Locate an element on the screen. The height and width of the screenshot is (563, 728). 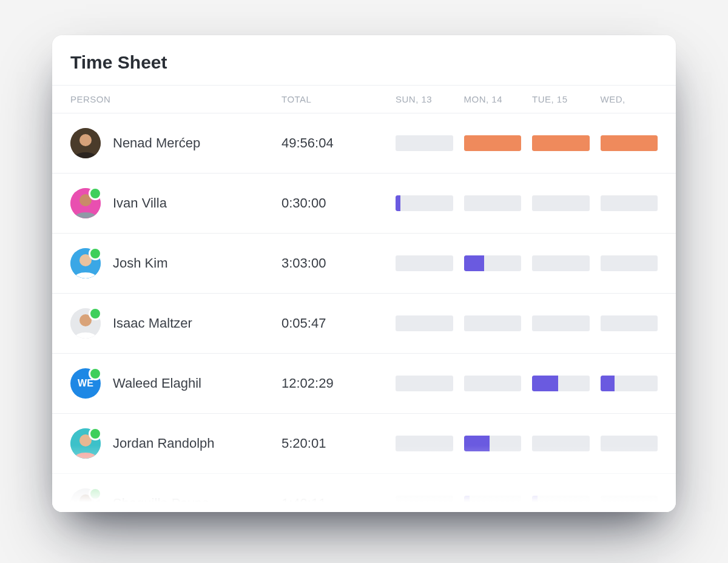
person-cell: WEWaleed Elaghil is located at coordinates (170, 383).